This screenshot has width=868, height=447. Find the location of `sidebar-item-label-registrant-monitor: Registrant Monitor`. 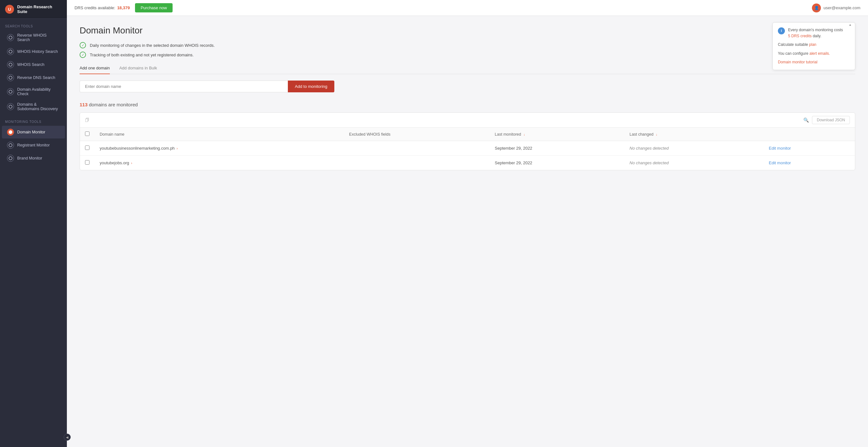

sidebar-item-label-registrant-monitor: Registrant Monitor is located at coordinates (33, 145).